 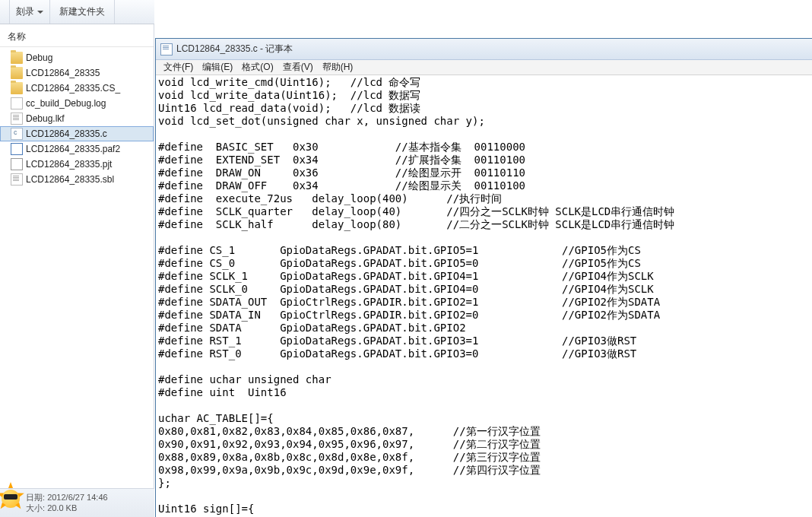 What do you see at coordinates (77, 58) in the screenshot?
I see `file-item: Debug` at bounding box center [77, 58].